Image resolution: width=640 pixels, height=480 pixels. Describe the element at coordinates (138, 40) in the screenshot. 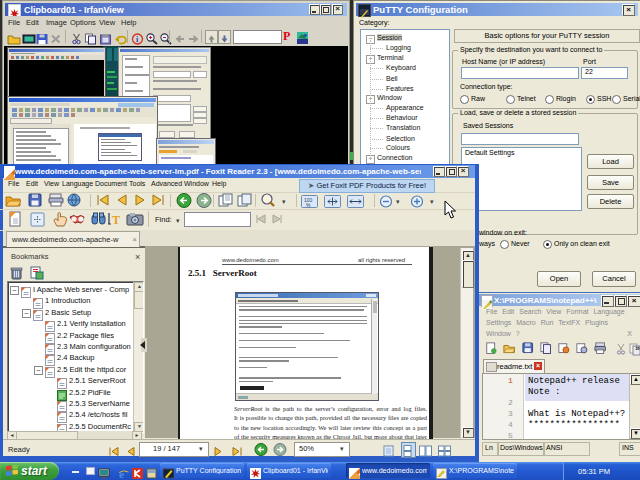

I see `svg-text: i` at that location.